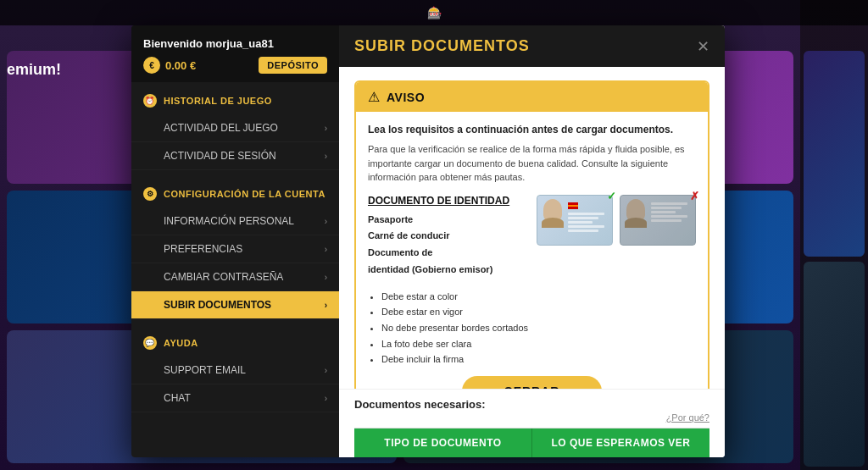 The image size is (868, 470). What do you see at coordinates (236, 249) in the screenshot?
I see `sidebar-item-preferencias: PREFERENCIAS ›` at bounding box center [236, 249].